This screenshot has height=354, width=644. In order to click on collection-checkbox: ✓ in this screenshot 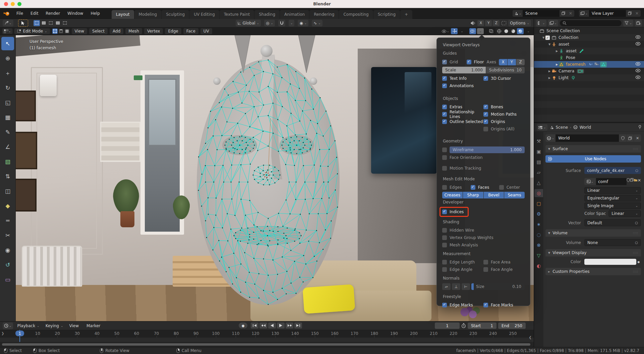, I will do `click(548, 38)`.